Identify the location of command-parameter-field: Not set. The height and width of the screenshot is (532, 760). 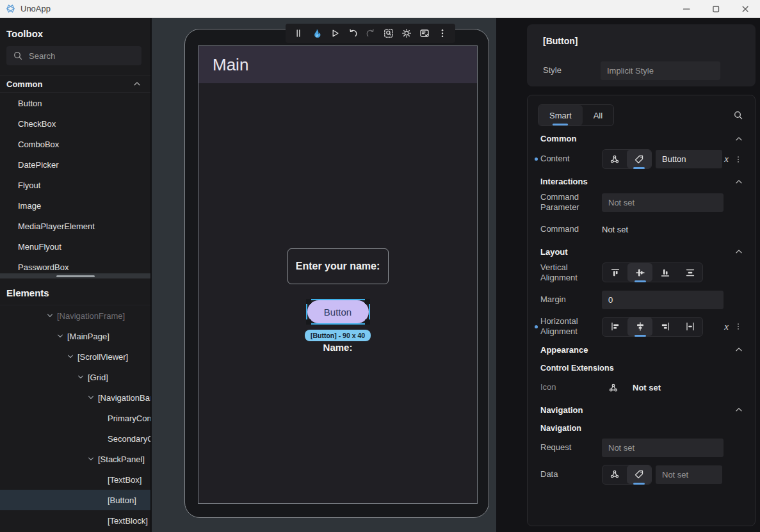
(663, 202).